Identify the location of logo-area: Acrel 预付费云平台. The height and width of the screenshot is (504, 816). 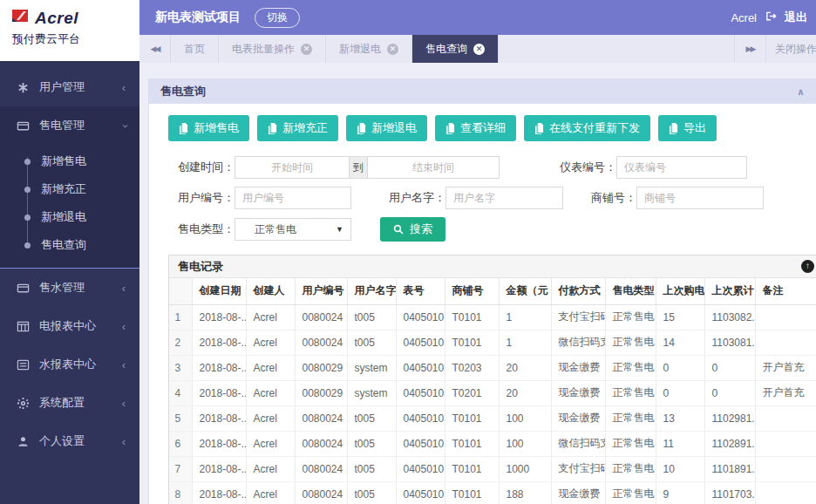
(70, 31).